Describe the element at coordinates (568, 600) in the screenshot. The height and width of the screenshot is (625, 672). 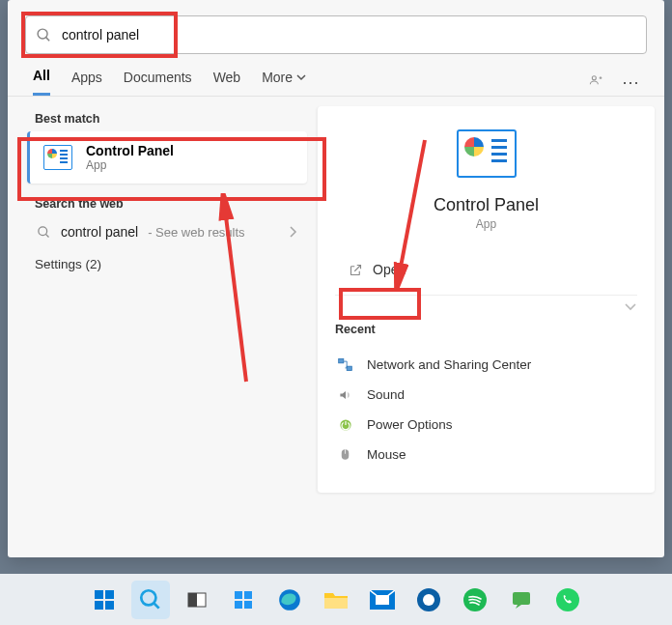
I see `taskbar-whatsapp-icon` at that location.